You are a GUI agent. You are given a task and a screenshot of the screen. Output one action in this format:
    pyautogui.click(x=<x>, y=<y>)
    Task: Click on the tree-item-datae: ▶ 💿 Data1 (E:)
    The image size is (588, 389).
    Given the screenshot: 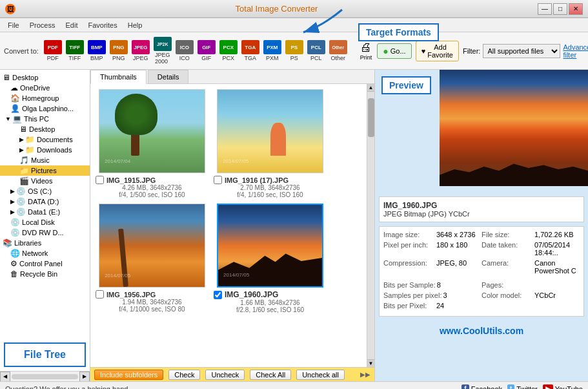 What is the action you would take?
    pyautogui.click(x=45, y=212)
    